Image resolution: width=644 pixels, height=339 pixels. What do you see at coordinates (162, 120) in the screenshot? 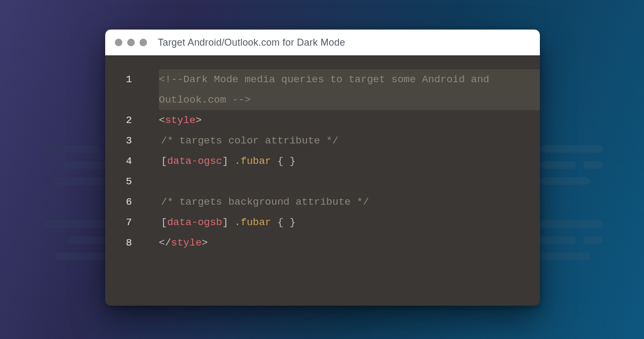
I see `tag-open: <` at bounding box center [162, 120].